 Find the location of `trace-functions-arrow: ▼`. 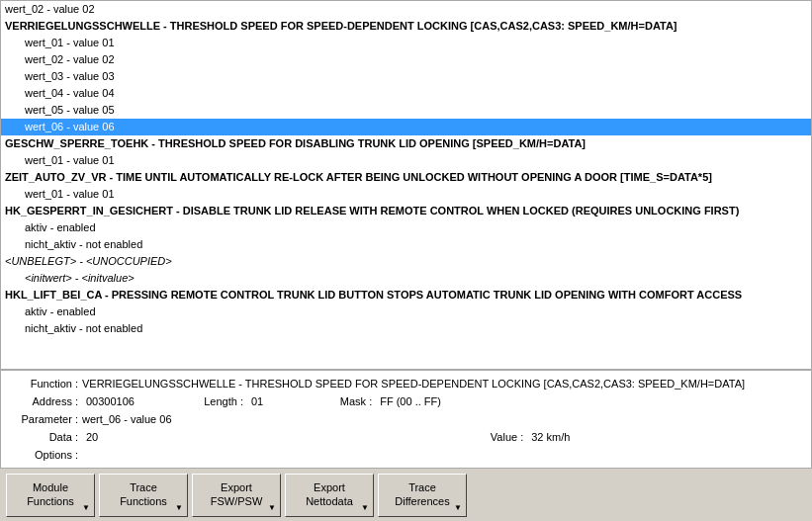

trace-functions-arrow: ▼ is located at coordinates (179, 508).